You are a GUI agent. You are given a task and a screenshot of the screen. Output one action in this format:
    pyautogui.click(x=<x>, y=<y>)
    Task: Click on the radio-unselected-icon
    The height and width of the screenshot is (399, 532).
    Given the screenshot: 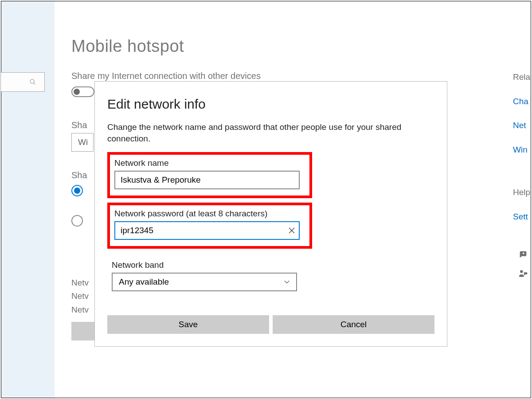 What is the action you would take?
    pyautogui.click(x=77, y=221)
    